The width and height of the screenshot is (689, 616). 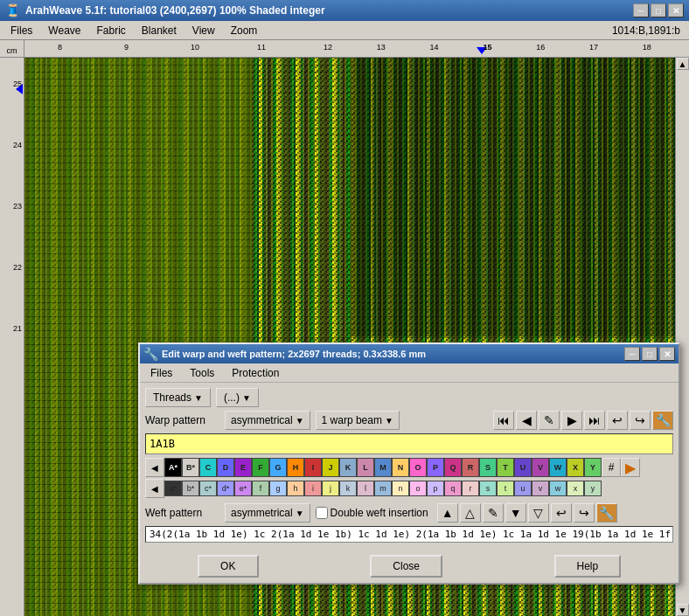 I want to click on lower-color-j: j, so click(x=331, y=488).